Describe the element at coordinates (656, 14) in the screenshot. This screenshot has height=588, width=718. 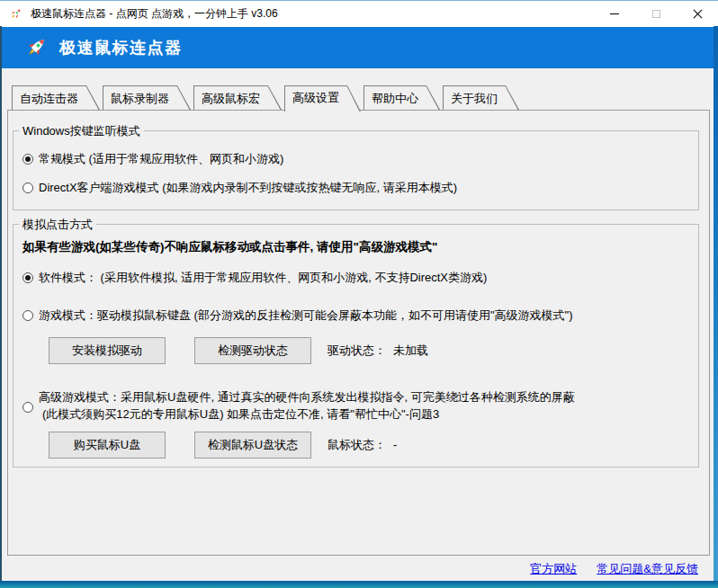
I see `maximize-button` at that location.